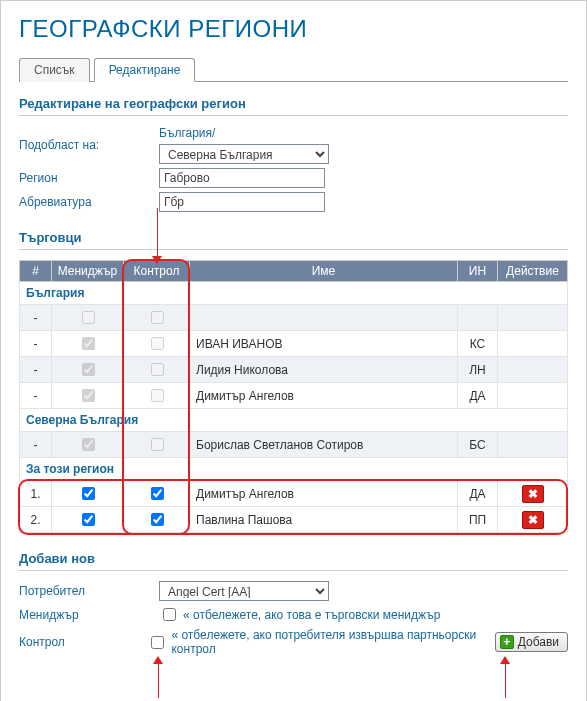 Image resolution: width=587 pixels, height=701 pixels. What do you see at coordinates (294, 420) in the screenshot?
I see `group-header: Северна България` at bounding box center [294, 420].